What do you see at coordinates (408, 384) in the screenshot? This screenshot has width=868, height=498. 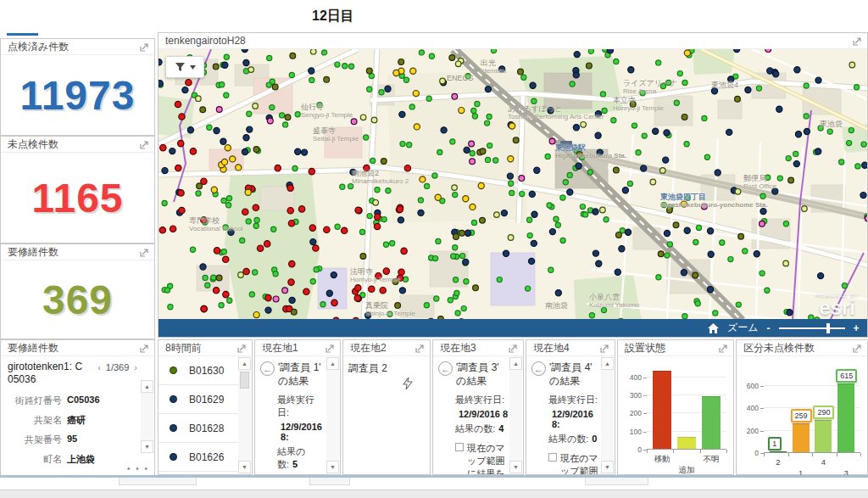 I see `lightning-icon` at bounding box center [408, 384].